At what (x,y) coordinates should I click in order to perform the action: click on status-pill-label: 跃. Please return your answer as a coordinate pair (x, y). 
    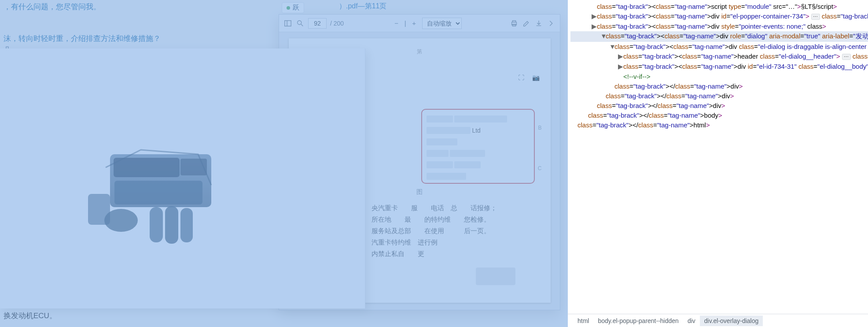
    Looking at the image, I should click on (296, 8).